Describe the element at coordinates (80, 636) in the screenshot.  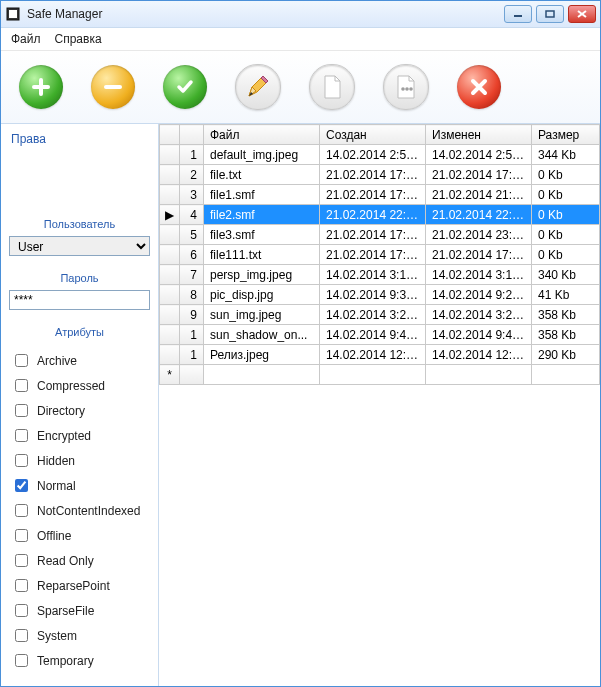
I see `attr-system: System` at that location.